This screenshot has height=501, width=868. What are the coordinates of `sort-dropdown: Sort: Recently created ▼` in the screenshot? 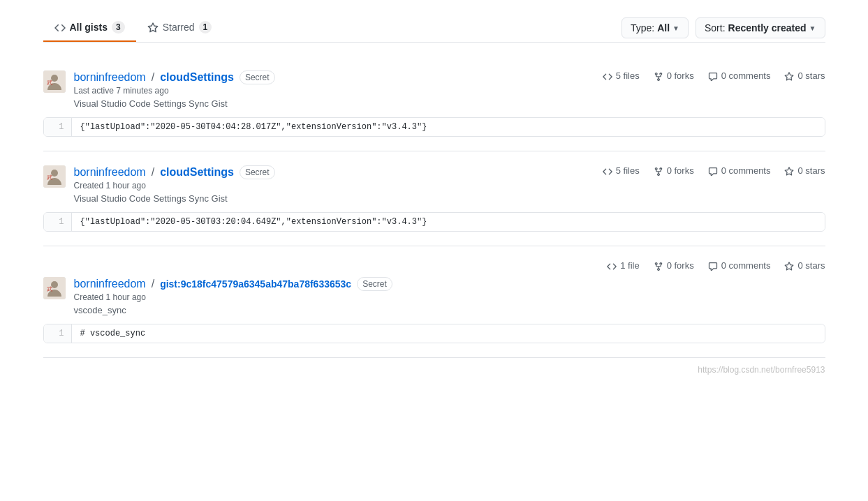 It's located at (760, 28).